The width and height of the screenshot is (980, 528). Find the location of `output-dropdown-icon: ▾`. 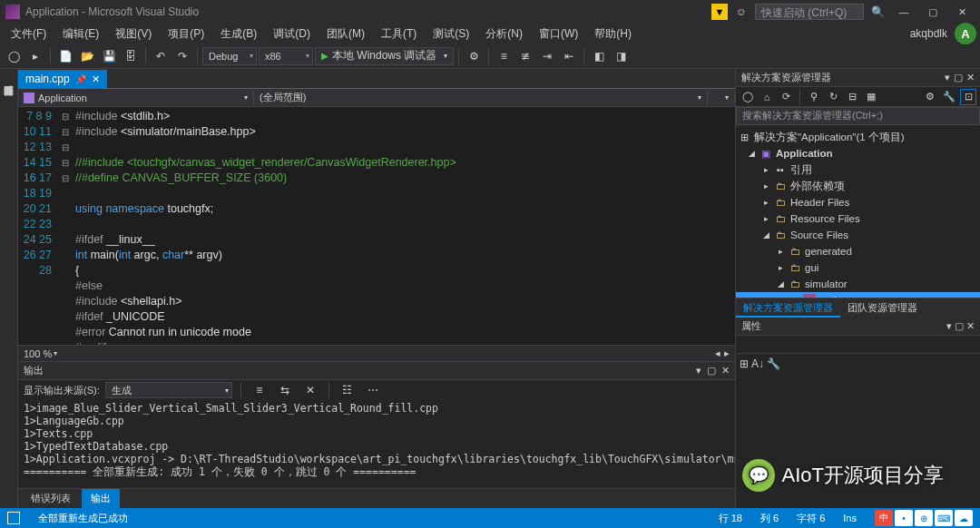

output-dropdown-icon: ▾ is located at coordinates (699, 370).